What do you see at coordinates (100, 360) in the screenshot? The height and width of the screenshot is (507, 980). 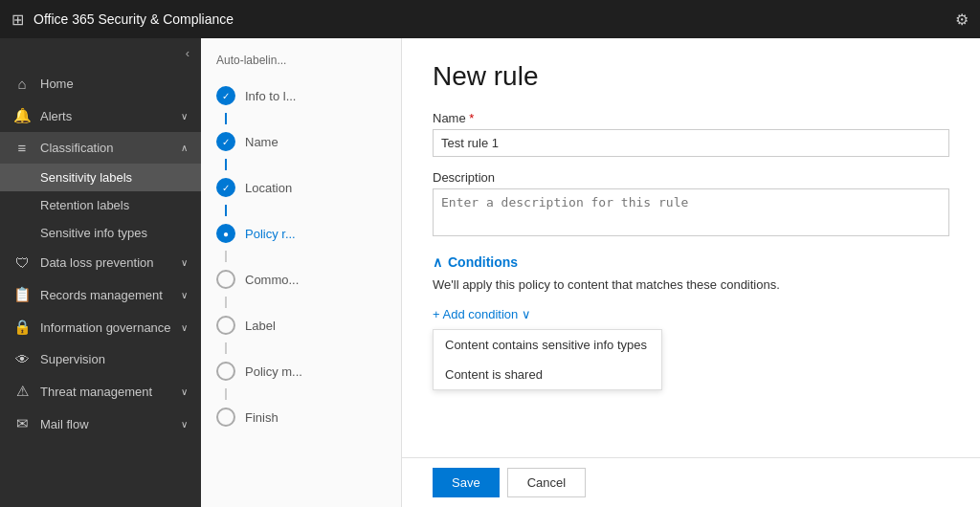 I see `sidebar-item-supervision: 👁 Supervision` at bounding box center [100, 360].